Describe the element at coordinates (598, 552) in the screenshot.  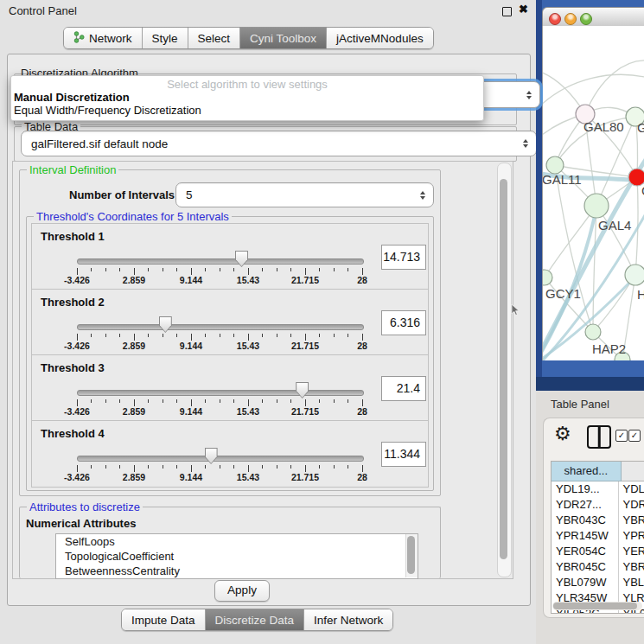
I see `table-row: YER054CYER0` at that location.